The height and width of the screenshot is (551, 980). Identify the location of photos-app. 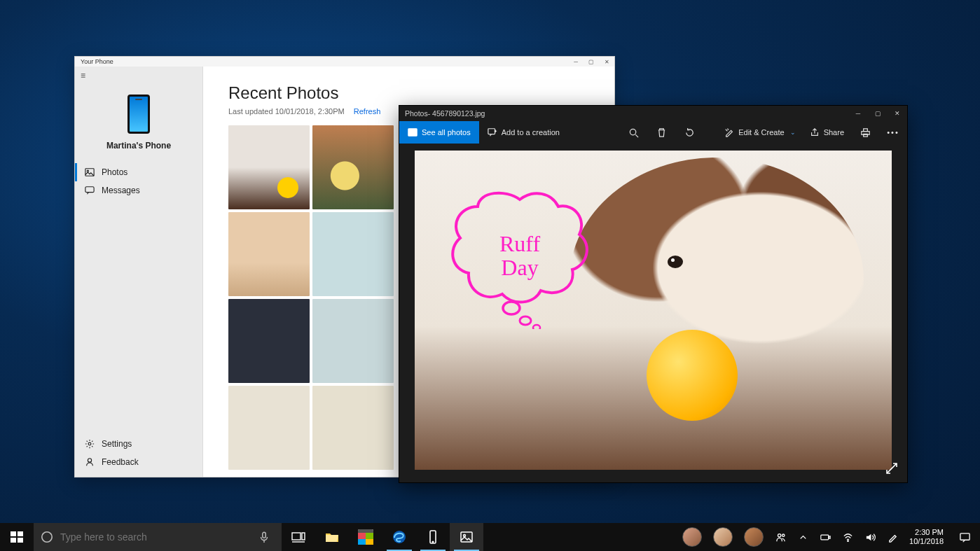
(467, 537).